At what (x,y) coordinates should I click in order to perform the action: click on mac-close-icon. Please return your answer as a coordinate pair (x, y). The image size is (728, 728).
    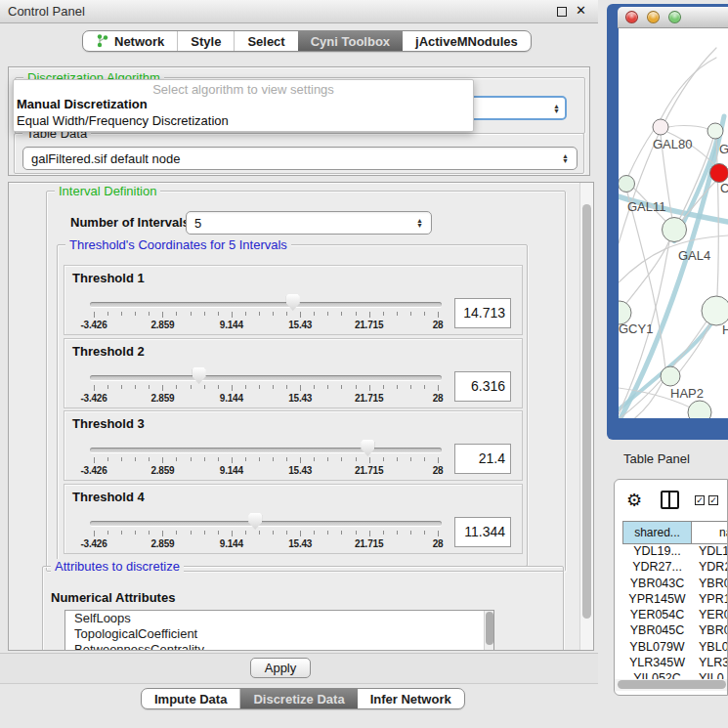
    Looking at the image, I should click on (631, 18).